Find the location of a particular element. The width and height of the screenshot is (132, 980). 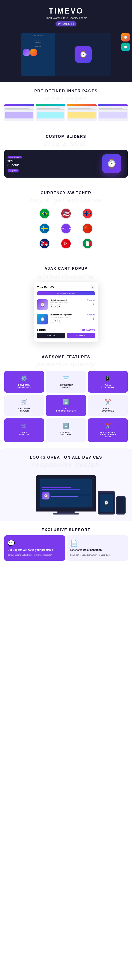

feature-currency: ⬇️ CURRENCYSWITCHER is located at coordinates (66, 430).